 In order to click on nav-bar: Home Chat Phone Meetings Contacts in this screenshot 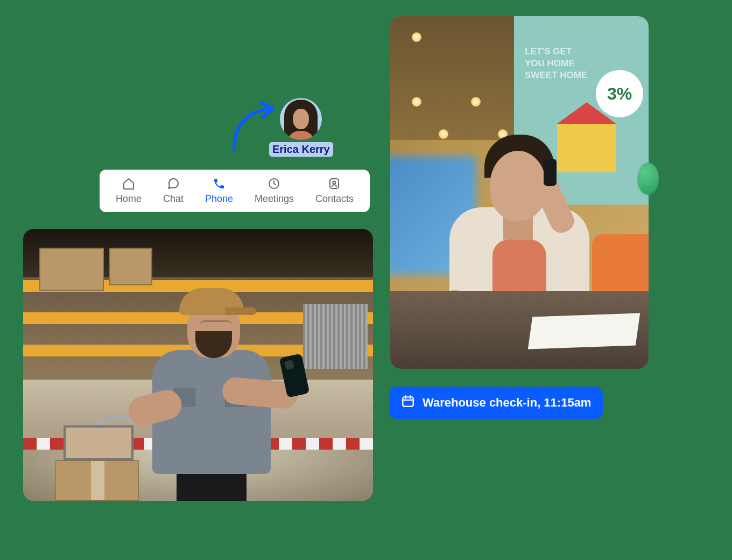, I will do `click(235, 191)`.